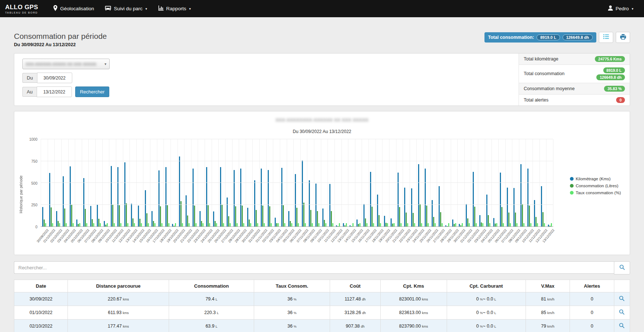  Describe the element at coordinates (314, 268) in the screenshot. I see `search-input` at that location.